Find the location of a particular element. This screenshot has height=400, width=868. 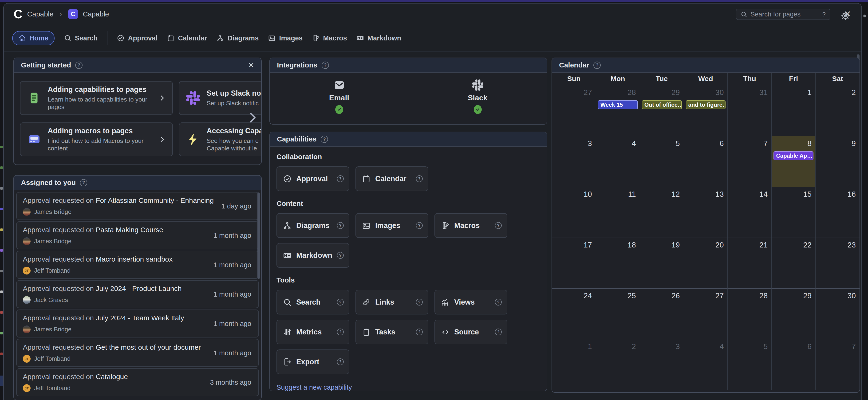

getting-started-card-adding-macros-to-pages: Adding macros to pagesFind out how to ad… is located at coordinates (96, 139).